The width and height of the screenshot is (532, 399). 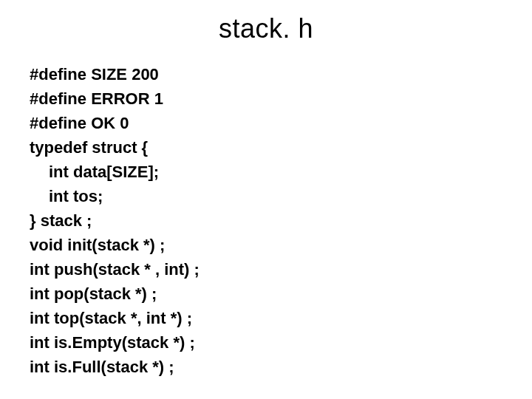 I want to click on page-title: stack. h, so click(x=266, y=29).